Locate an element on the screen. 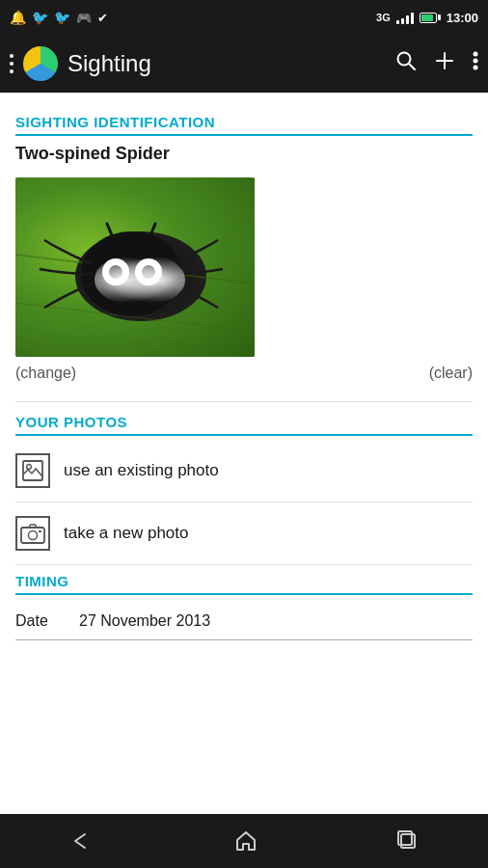 The image size is (488, 868). clock: 13:00 is located at coordinates (463, 17).